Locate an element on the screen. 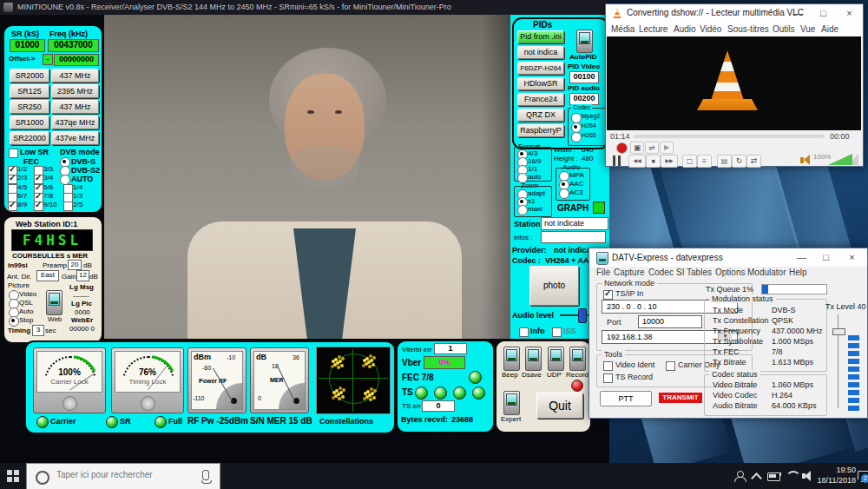 The width and height of the screenshot is (868, 489). vlc-record-button is located at coordinates (621, 148).